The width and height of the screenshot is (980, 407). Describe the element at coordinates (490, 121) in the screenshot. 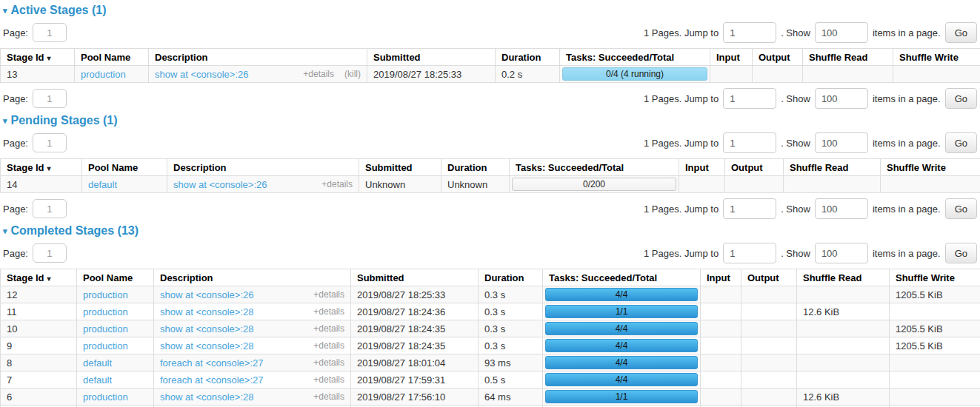

I see `pending-stages-header: ▾Pending Stages (1)` at that location.